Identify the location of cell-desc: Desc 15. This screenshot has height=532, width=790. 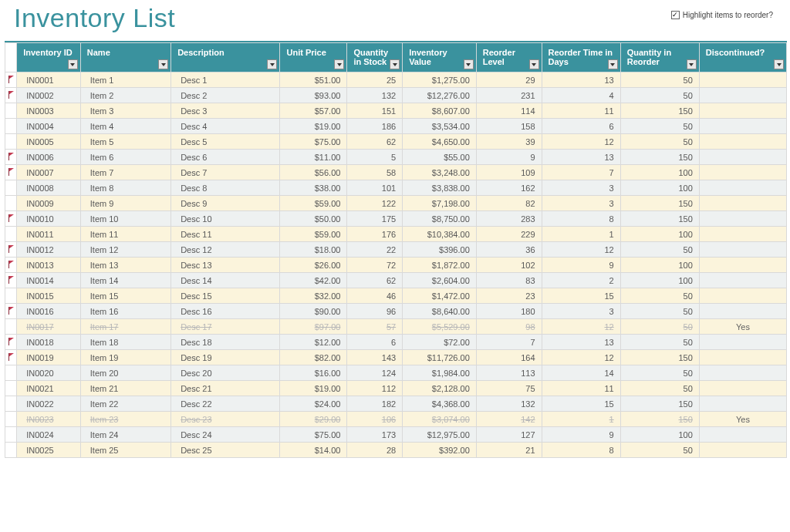
(225, 296).